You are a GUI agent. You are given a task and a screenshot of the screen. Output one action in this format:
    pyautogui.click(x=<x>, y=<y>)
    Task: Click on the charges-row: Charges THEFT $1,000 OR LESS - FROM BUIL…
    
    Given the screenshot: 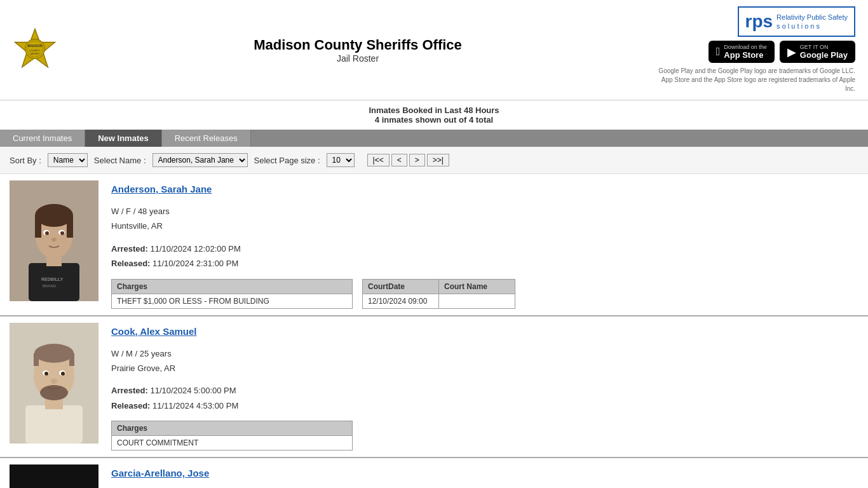 What is the action you would take?
    pyautogui.click(x=485, y=294)
    